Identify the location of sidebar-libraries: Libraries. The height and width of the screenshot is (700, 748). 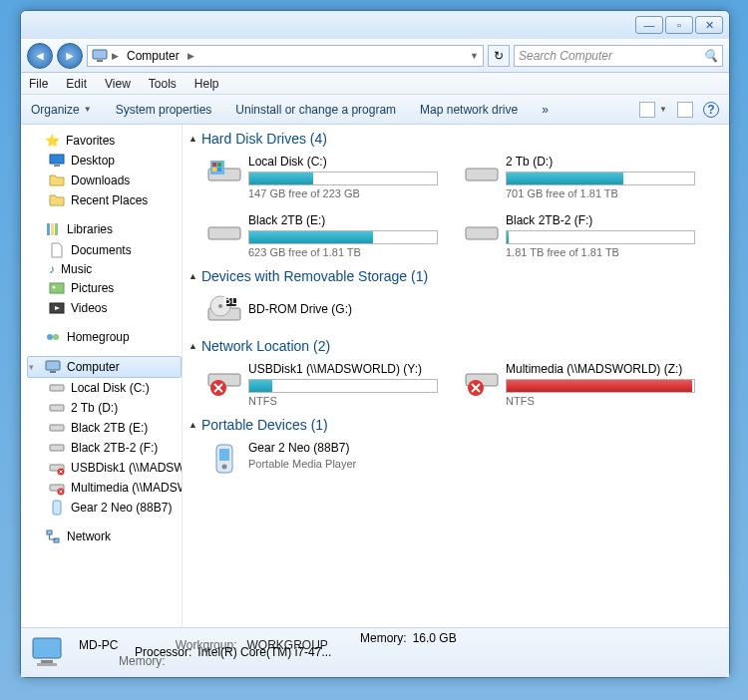
(104, 229).